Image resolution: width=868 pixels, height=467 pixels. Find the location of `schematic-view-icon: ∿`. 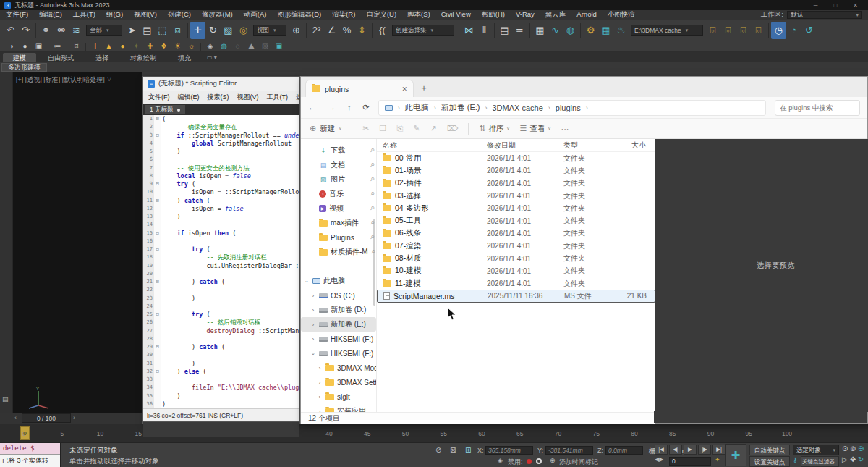

schematic-view-icon: ∿ is located at coordinates (556, 30).